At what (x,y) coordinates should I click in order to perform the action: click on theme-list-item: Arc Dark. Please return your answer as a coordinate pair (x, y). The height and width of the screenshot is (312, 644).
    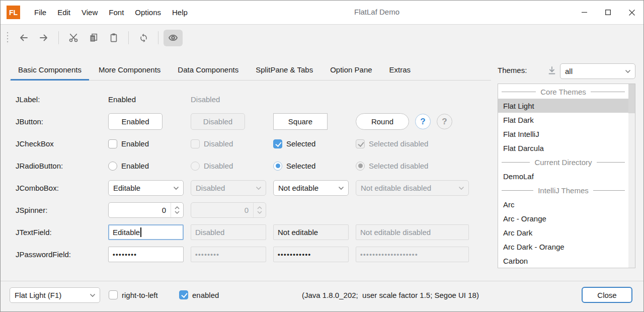
    Looking at the image, I should click on (564, 232).